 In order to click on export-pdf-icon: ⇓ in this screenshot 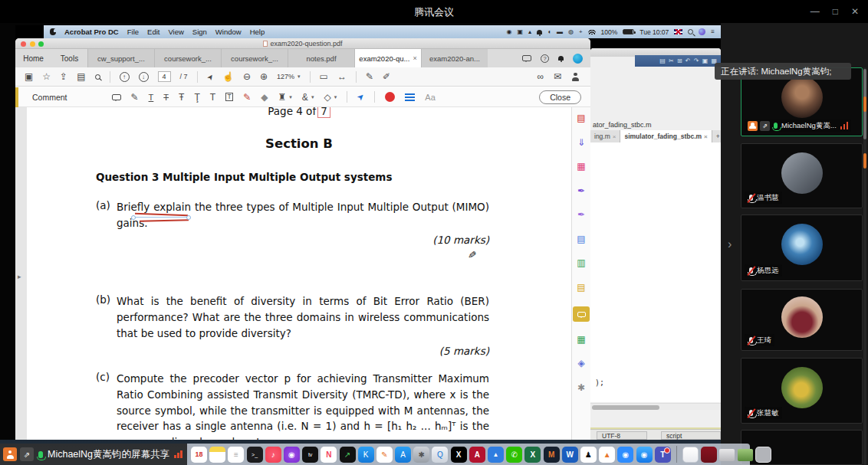, I will do `click(581, 144)`.